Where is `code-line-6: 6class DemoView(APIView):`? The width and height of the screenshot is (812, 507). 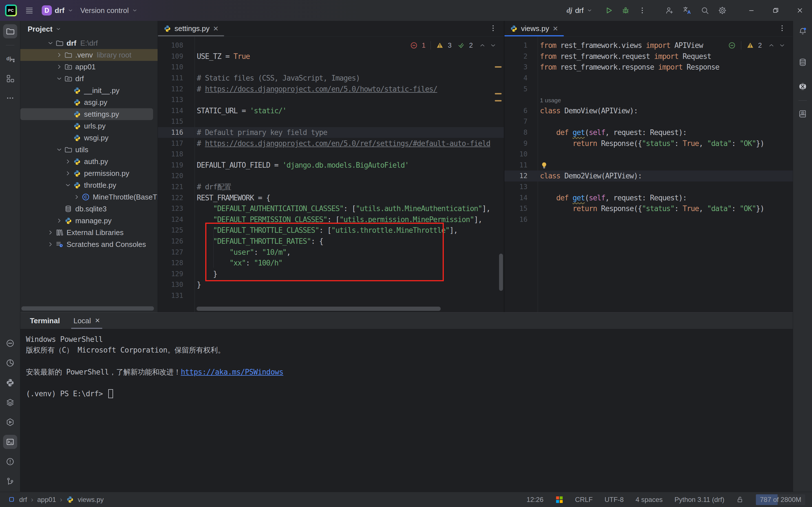 code-line-6: 6class DemoView(APIView): is located at coordinates (649, 111).